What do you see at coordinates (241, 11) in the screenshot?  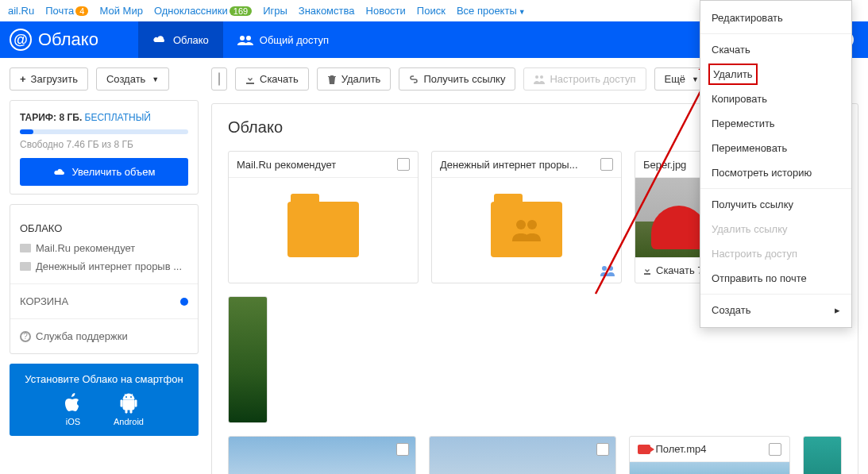 I see `ok-badge: 169` at bounding box center [241, 11].